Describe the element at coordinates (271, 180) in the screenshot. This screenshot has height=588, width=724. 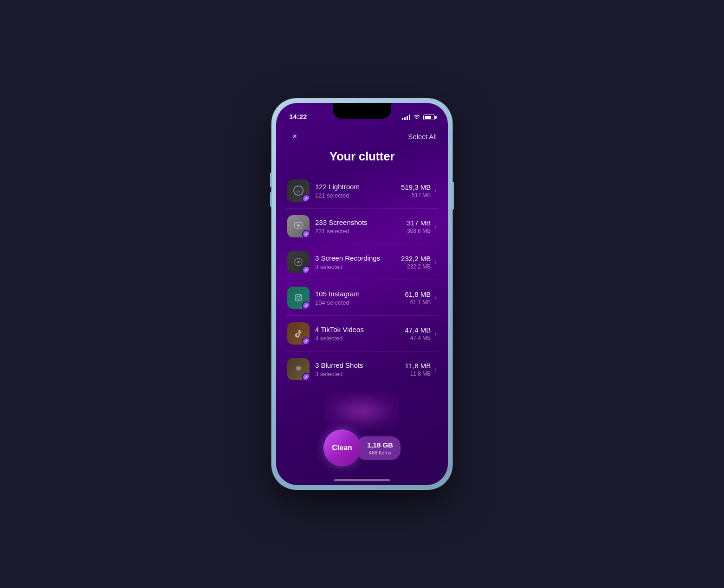
I see `volume-up-button` at that location.